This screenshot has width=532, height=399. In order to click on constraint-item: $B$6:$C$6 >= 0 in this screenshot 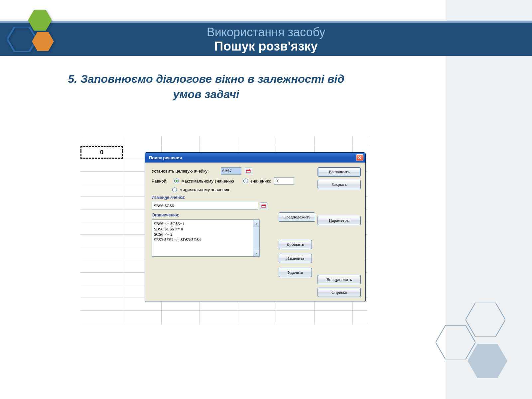, I will do `click(205, 229)`.